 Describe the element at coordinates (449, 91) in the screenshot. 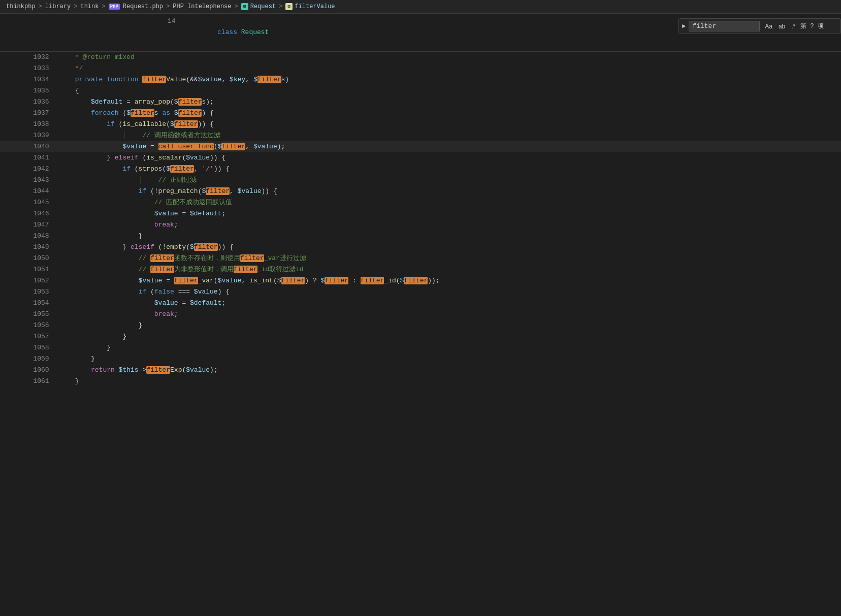

I see `line-content-1035: {` at that location.